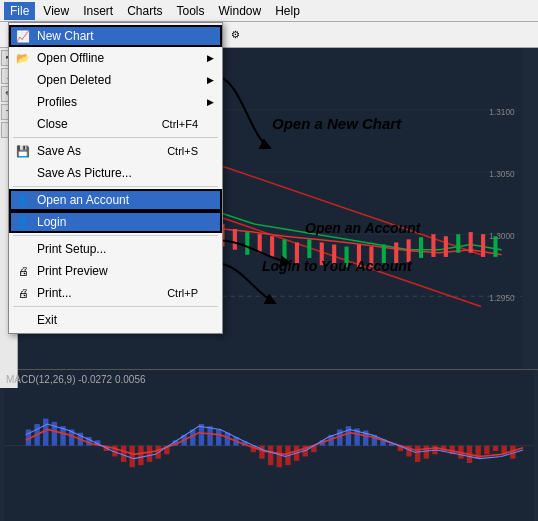  I want to click on macd-label: MACD(12,26,9) -0.0272 0.0056, so click(76, 380).